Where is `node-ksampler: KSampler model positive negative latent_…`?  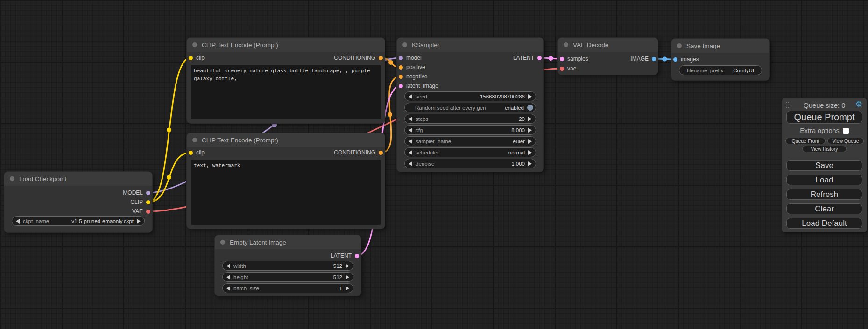
node-ksampler: KSampler model positive negative latent_… is located at coordinates (470, 105).